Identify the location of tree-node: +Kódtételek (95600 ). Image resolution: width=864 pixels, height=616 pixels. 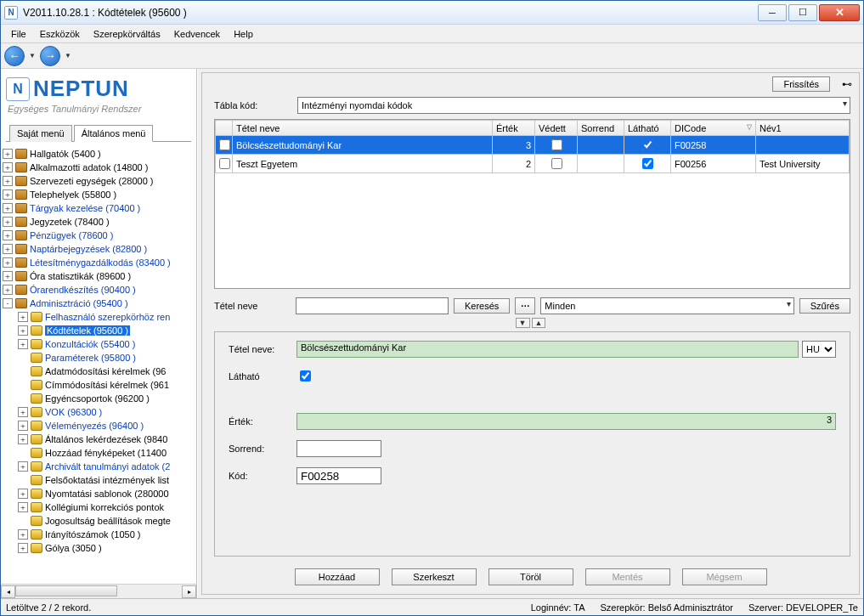
(99, 331).